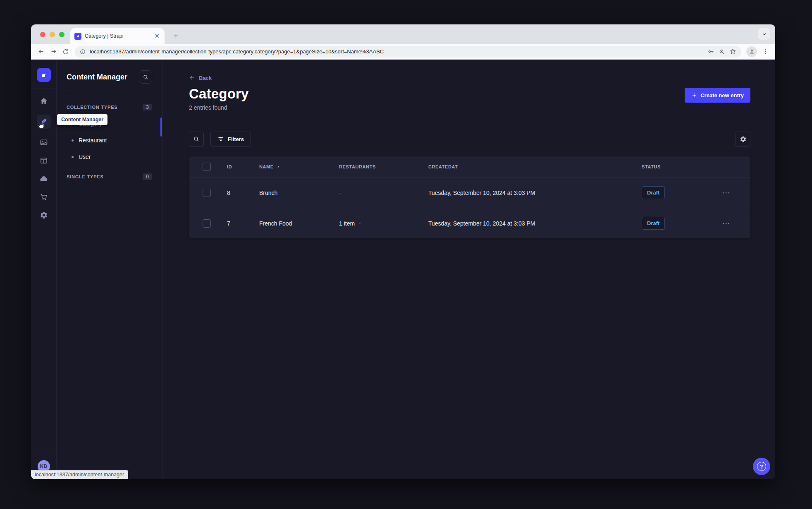  Describe the element at coordinates (66, 52) in the screenshot. I see `reload-icon` at that location.